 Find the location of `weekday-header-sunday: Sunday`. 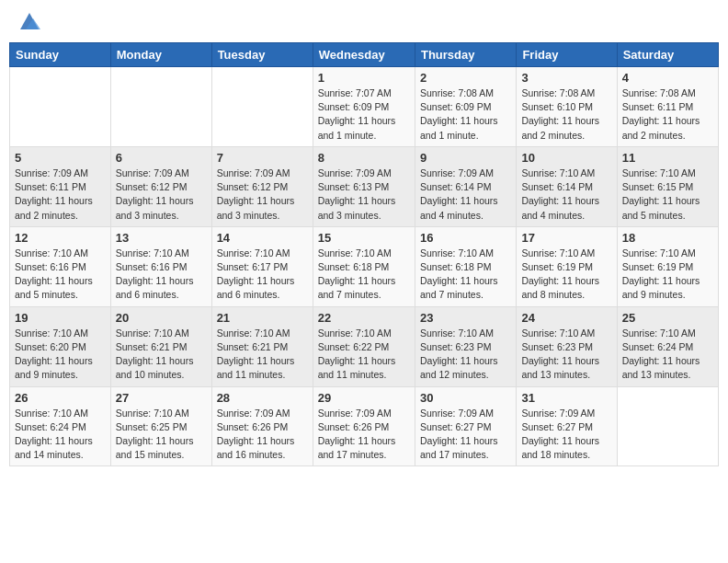

weekday-header-sunday: Sunday is located at coordinates (61, 55).